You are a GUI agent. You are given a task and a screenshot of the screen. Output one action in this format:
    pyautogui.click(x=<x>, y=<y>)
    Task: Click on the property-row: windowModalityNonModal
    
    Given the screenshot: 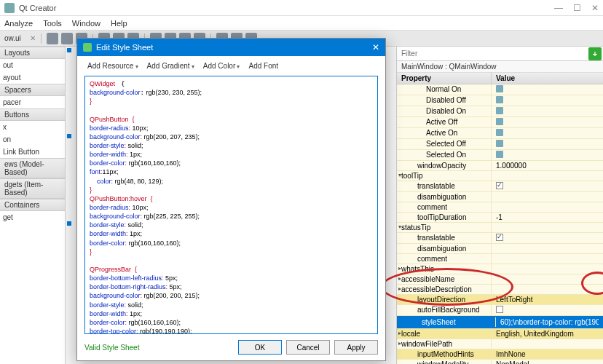 What is the action you would take?
    pyautogui.click(x=500, y=362)
    